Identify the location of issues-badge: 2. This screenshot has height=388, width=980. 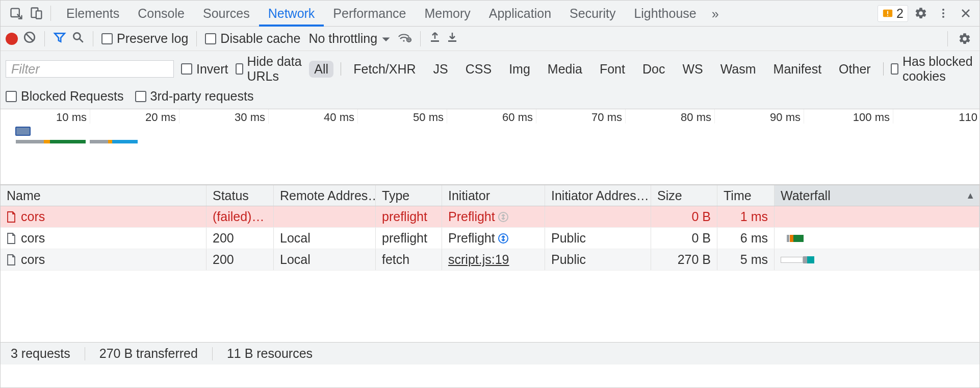
(893, 13).